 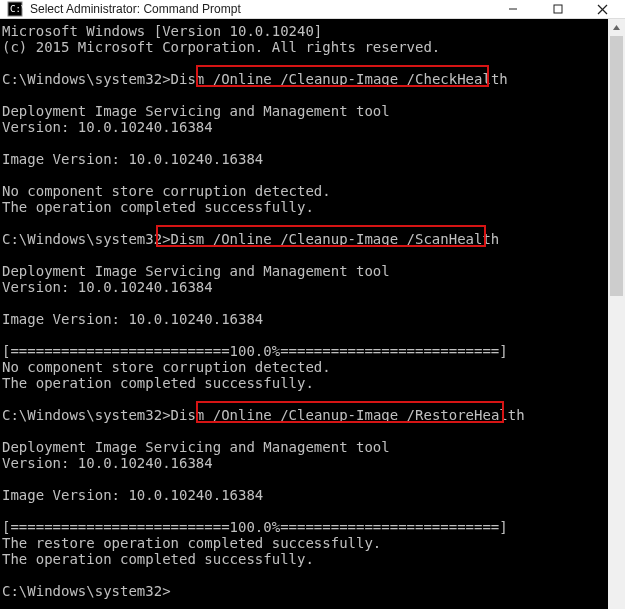 What do you see at coordinates (558, 9) in the screenshot?
I see `maximize-button` at bounding box center [558, 9].